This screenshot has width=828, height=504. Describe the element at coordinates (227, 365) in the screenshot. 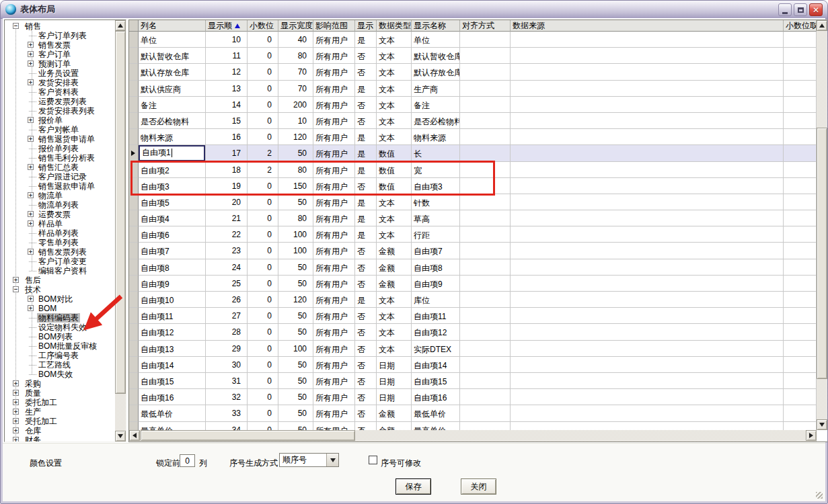

I see `grid-cell: 30` at that location.